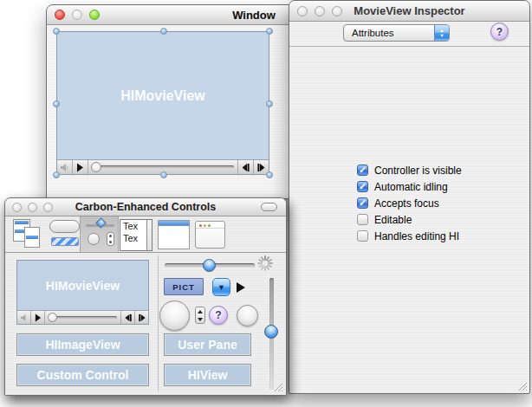  I want to click on checkbox-handles-editing-hi: ✓, so click(362, 236).